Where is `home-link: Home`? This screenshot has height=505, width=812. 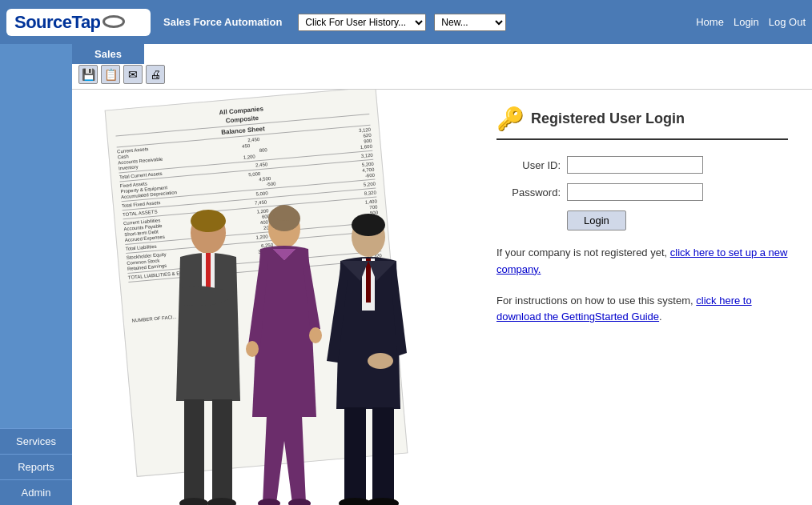 home-link: Home is located at coordinates (709, 22).